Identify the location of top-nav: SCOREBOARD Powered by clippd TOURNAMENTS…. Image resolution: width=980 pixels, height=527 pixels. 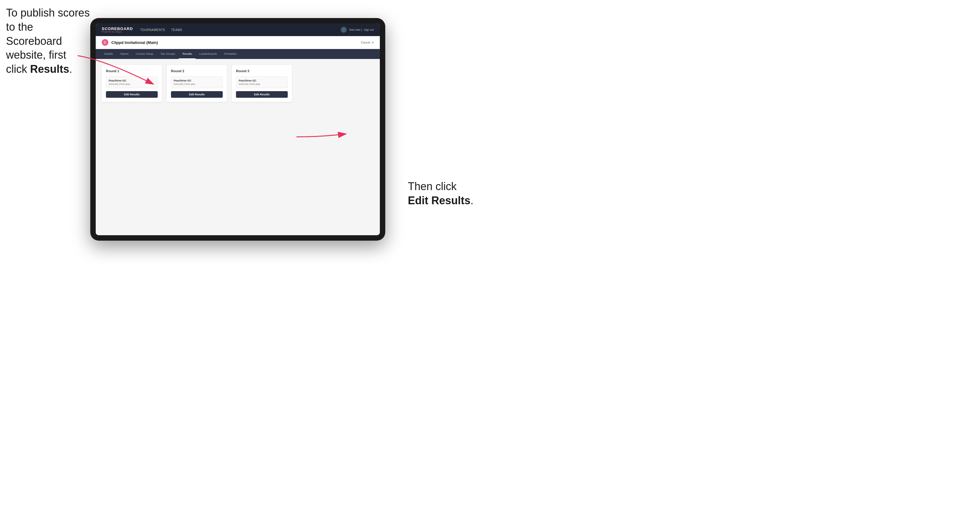
(238, 30).